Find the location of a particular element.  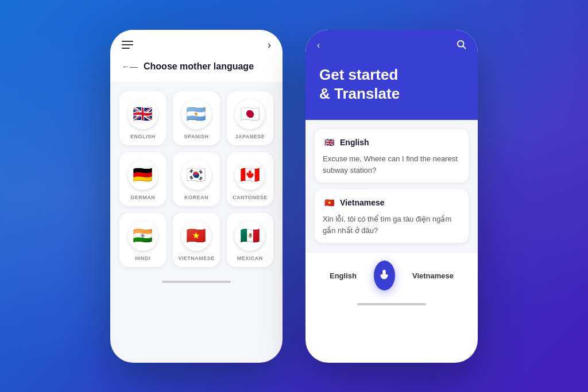

home-bar-right is located at coordinates (392, 304).